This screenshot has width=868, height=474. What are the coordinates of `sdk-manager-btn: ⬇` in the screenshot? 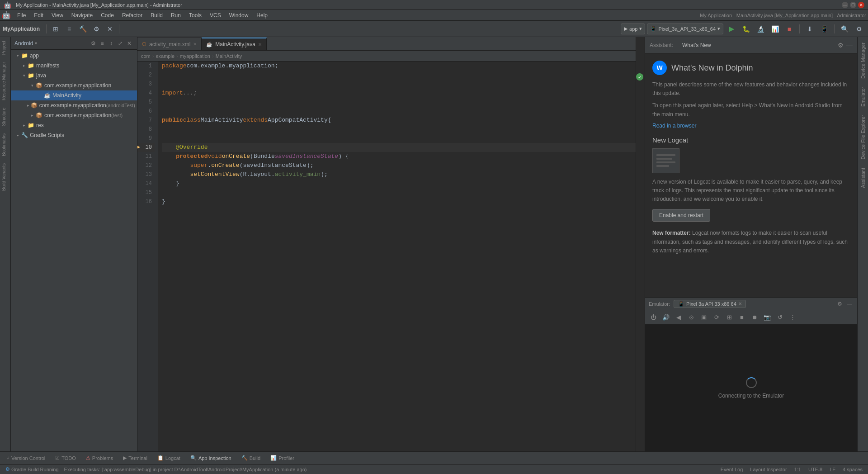 It's located at (810, 29).